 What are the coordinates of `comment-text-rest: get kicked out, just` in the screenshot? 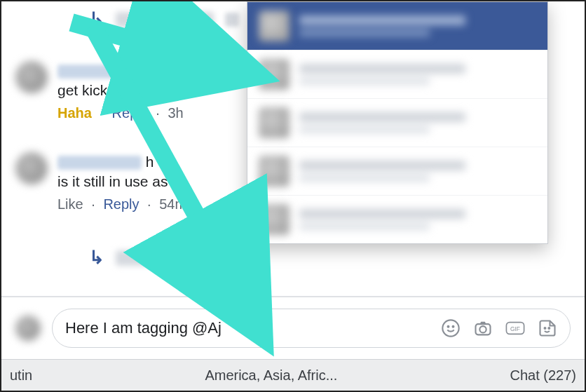 It's located at (118, 90).